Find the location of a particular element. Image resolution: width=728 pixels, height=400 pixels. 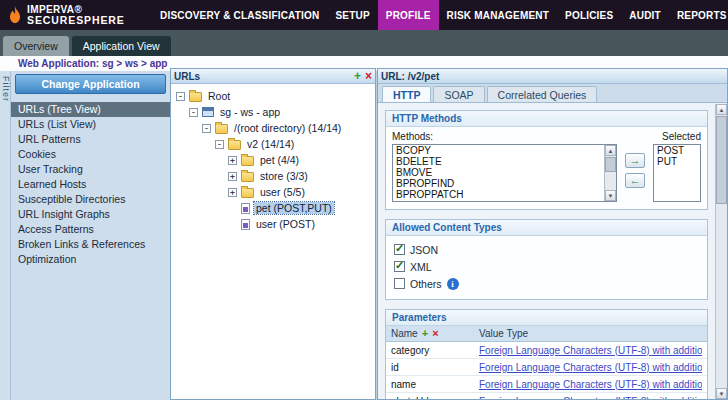

methods-label: Methods: is located at coordinates (527, 136).